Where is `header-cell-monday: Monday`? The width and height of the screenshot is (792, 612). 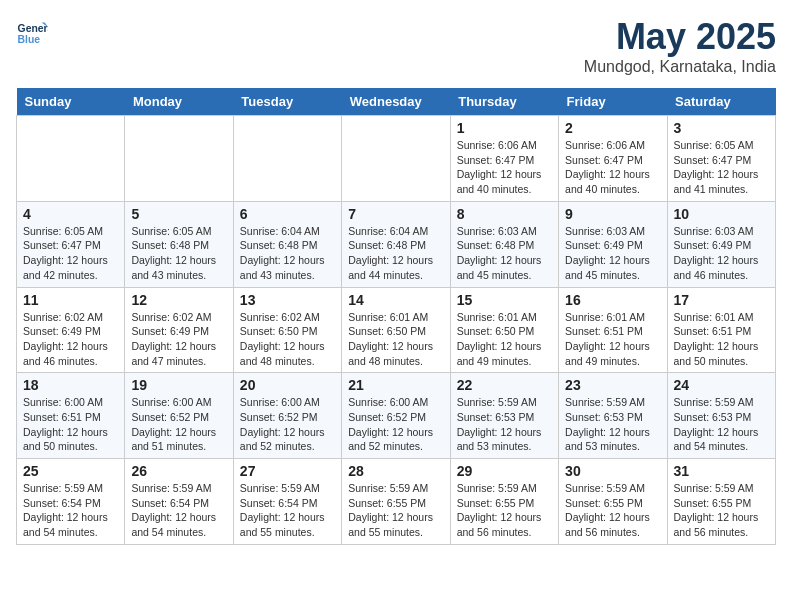 header-cell-monday: Monday is located at coordinates (179, 102).